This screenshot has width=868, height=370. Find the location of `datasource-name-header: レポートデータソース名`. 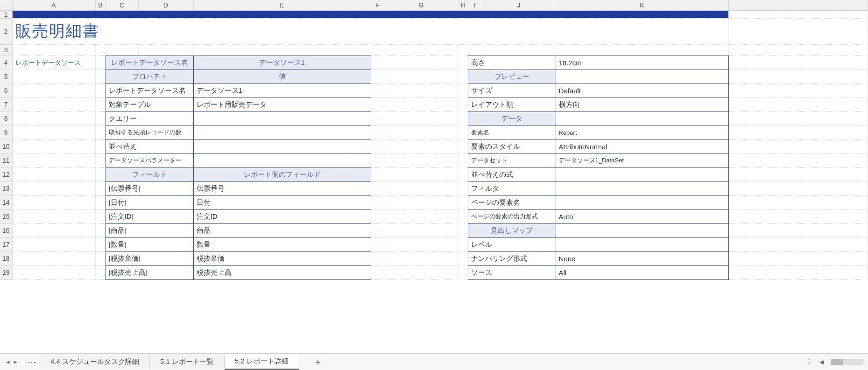

datasource-name-header: レポートデータソース名 is located at coordinates (149, 63).